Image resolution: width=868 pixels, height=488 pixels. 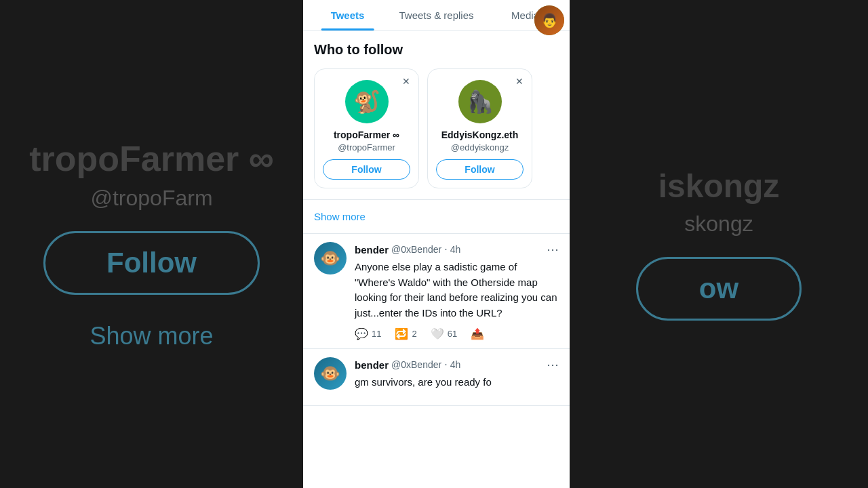 I want to click on bg-left-handle: @tropoFarm, so click(x=151, y=198).